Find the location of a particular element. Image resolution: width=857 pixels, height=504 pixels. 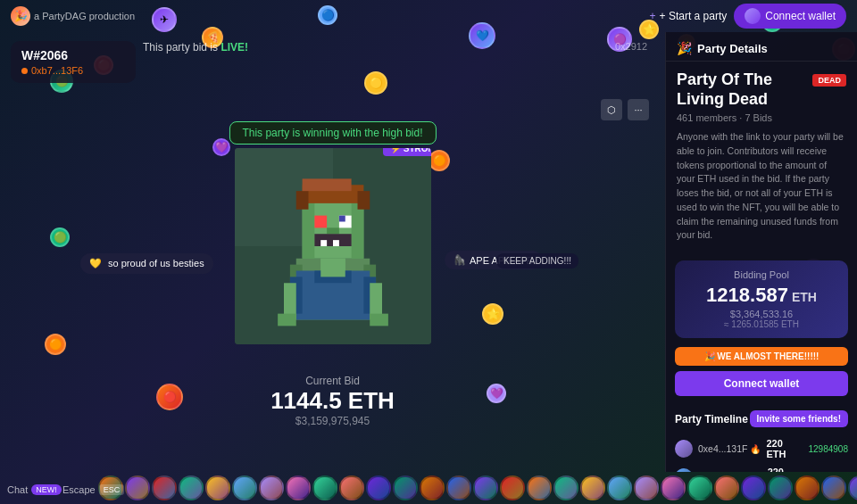

almost-there-text: 🎉 WE ALMOST THERE!!!!! is located at coordinates (762, 357).